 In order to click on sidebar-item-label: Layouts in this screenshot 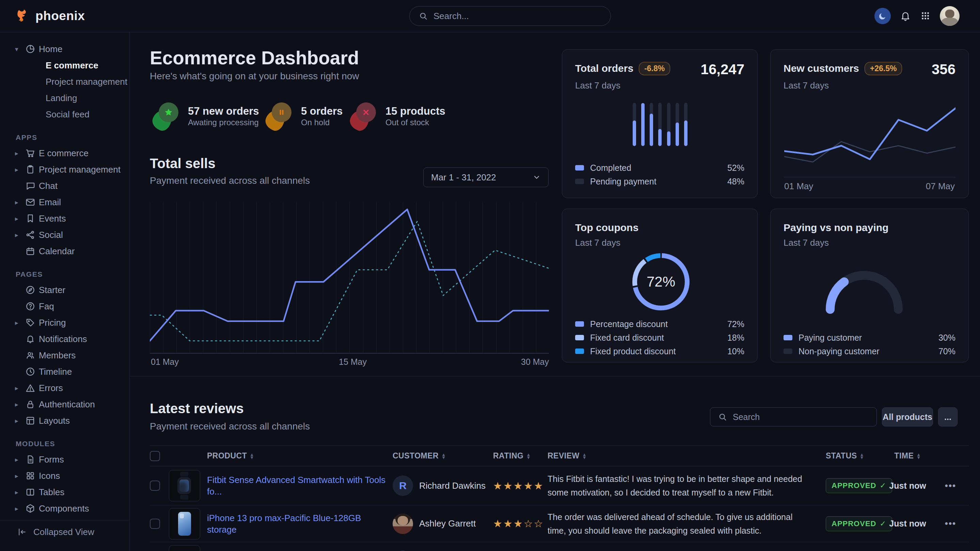, I will do `click(54, 421)`.